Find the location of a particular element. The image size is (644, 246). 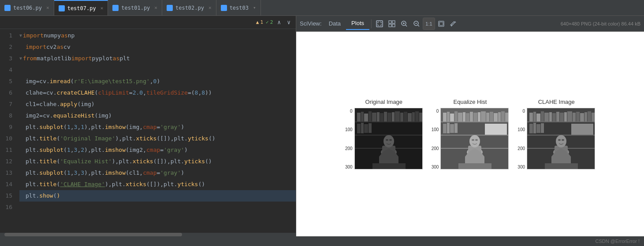

actual-size-button: 1:1 is located at coordinates (429, 24).